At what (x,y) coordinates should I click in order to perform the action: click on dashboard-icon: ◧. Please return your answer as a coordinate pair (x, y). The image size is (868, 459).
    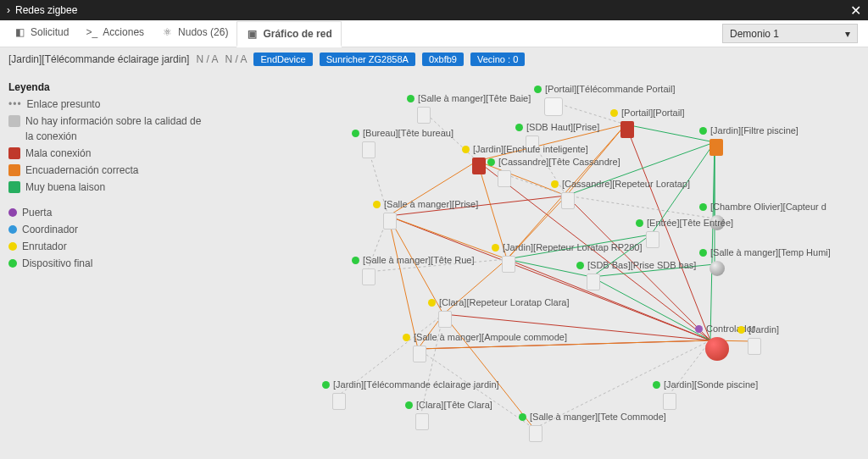
    Looking at the image, I should click on (19, 32).